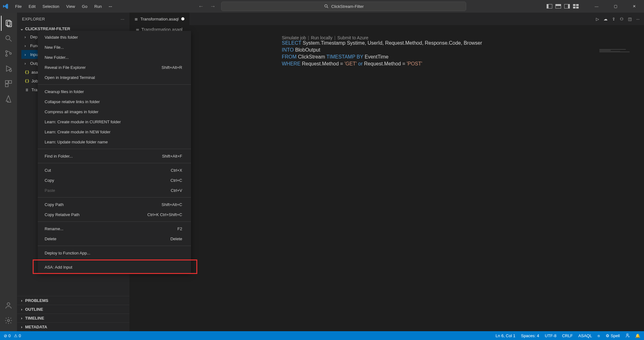 Image resolution: width=644 pixels, height=340 pixels. What do you see at coordinates (387, 30) in the screenshot?
I see `breadcrumb: ≣ Transformation.asaql` at bounding box center [387, 30].